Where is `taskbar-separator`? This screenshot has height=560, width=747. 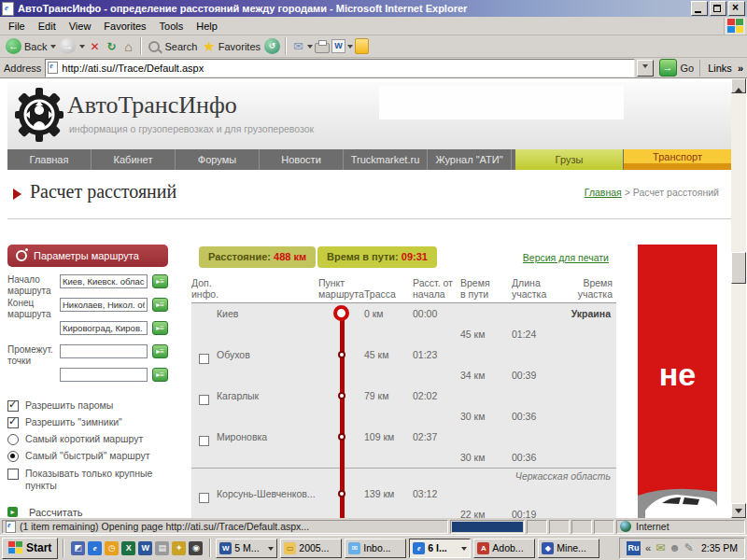
taskbar-separator is located at coordinates (210, 548).